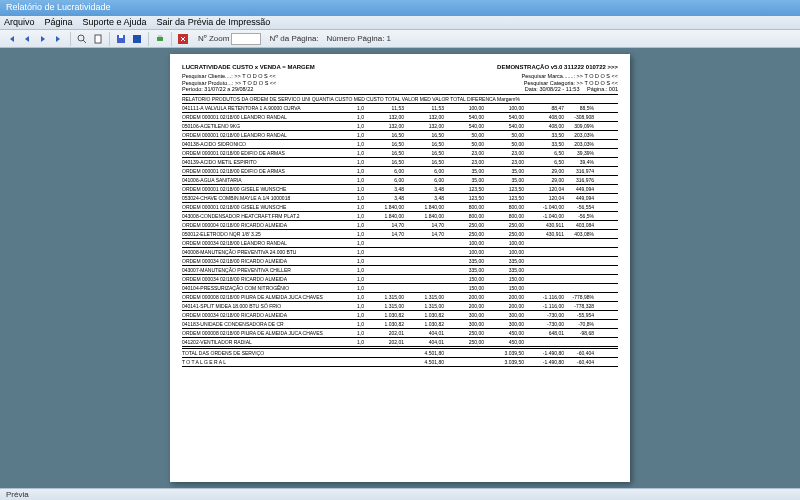 This screenshot has width=800, height=500. I want to click on prev-page-button, so click(27, 39).